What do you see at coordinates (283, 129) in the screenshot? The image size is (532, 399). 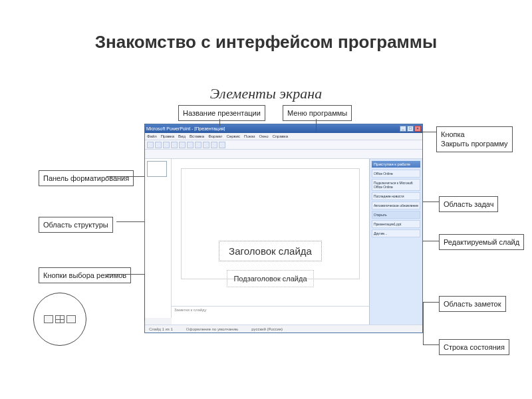 I see `titlebar: Microsoft PowerPoint - [Презентация] _ □…` at bounding box center [283, 129].